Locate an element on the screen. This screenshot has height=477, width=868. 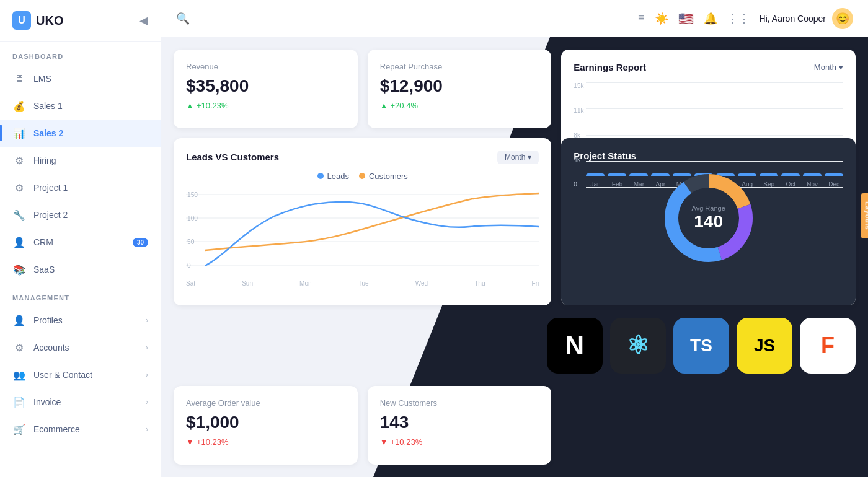
legend-leads: Leads is located at coordinates (334, 176).